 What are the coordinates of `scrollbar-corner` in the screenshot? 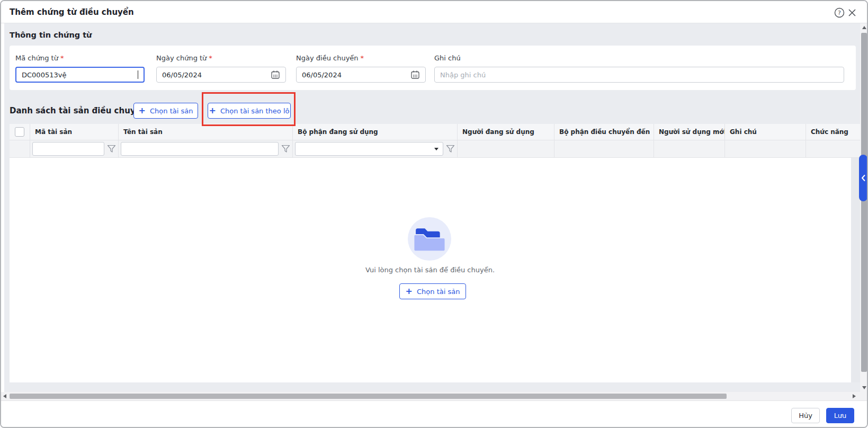 It's located at (864, 396).